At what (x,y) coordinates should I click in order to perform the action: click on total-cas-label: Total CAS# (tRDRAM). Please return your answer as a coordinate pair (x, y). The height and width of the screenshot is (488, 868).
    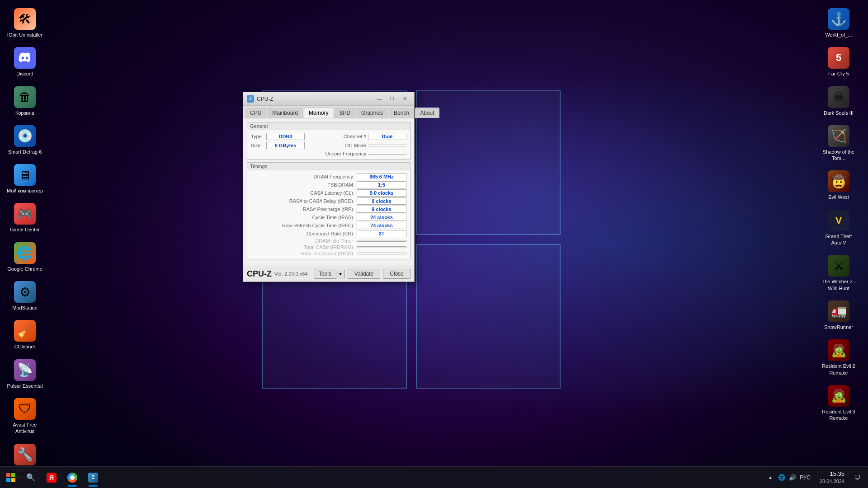
    Looking at the image, I should click on (304, 247).